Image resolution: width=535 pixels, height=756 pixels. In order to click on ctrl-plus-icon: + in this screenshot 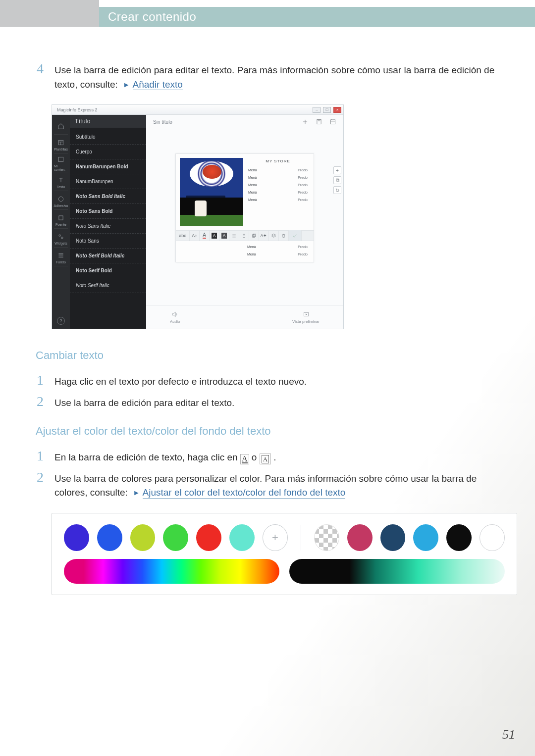, I will do `click(337, 170)`.